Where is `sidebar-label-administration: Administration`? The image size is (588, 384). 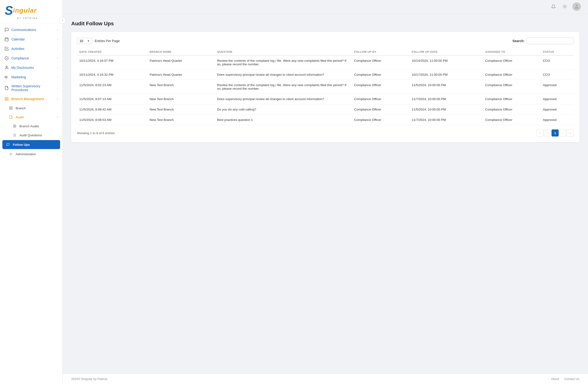 sidebar-label-administration: Administration is located at coordinates (26, 154).